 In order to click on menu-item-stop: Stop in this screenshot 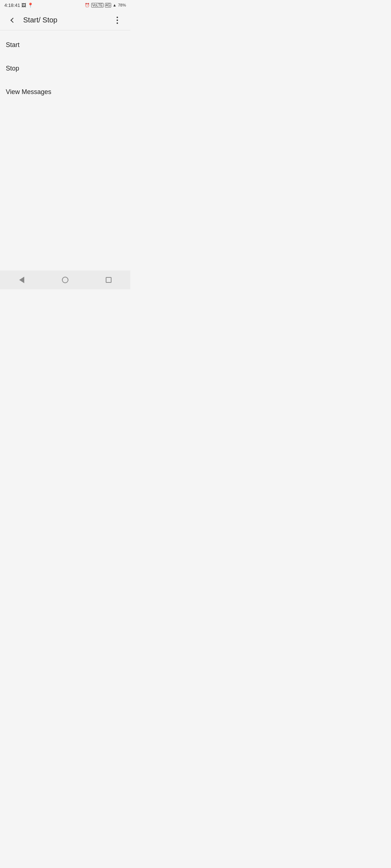, I will do `click(65, 69)`.